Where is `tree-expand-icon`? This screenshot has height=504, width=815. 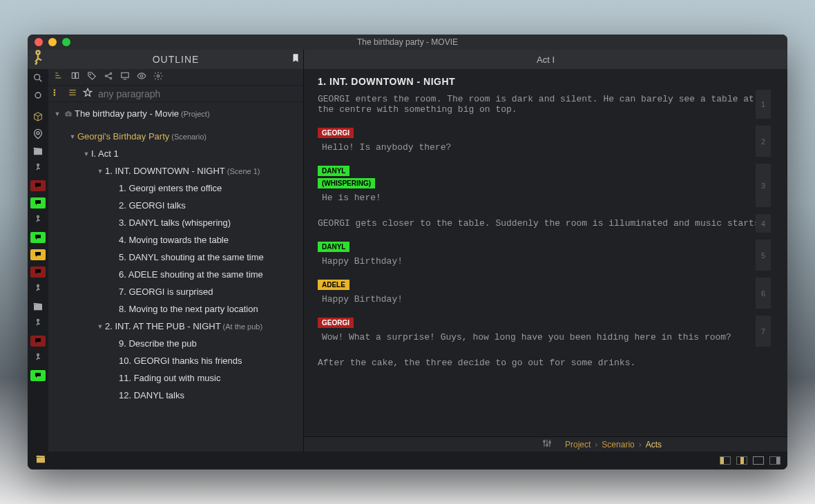
tree-expand-icon is located at coordinates (59, 77).